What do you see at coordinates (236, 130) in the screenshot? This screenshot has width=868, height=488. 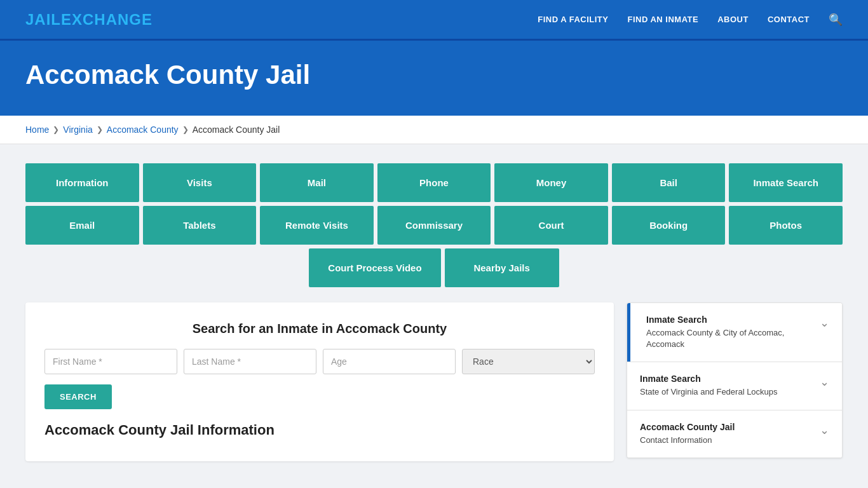 I see `breadcrumb-current: Accomack County Jail` at bounding box center [236, 130].